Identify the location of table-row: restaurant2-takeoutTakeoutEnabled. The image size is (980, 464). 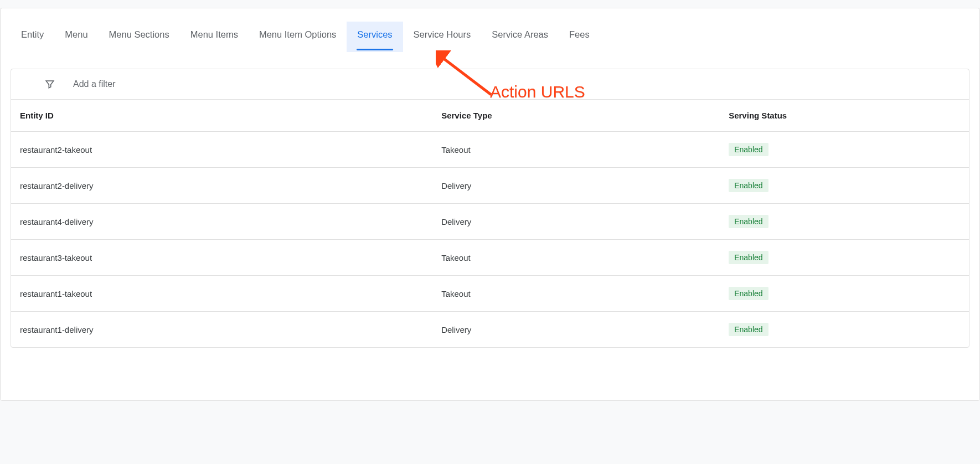
(490, 149).